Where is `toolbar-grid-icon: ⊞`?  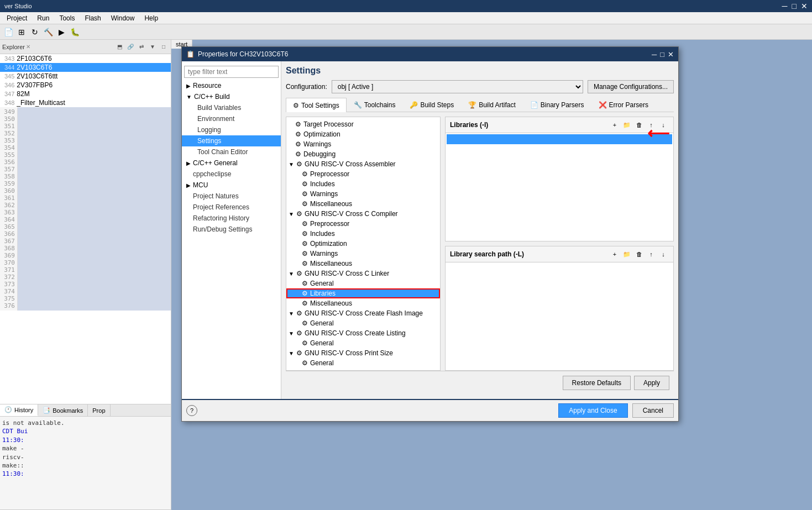
toolbar-grid-icon: ⊞ is located at coordinates (22, 32).